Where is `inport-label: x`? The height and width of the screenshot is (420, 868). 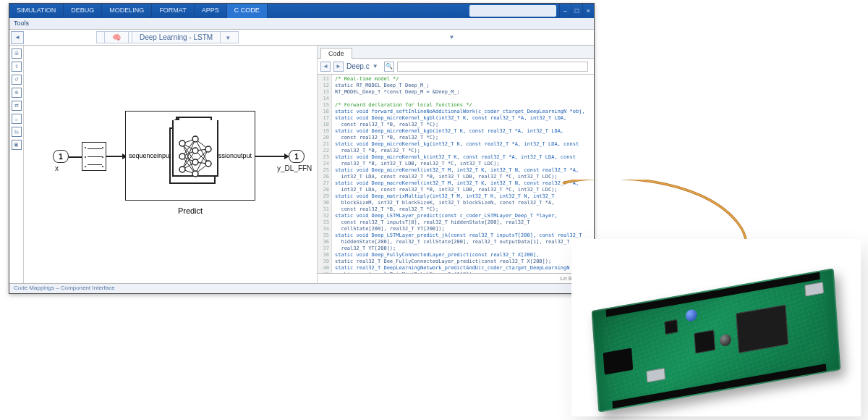
inport-label: x is located at coordinates (56, 168).